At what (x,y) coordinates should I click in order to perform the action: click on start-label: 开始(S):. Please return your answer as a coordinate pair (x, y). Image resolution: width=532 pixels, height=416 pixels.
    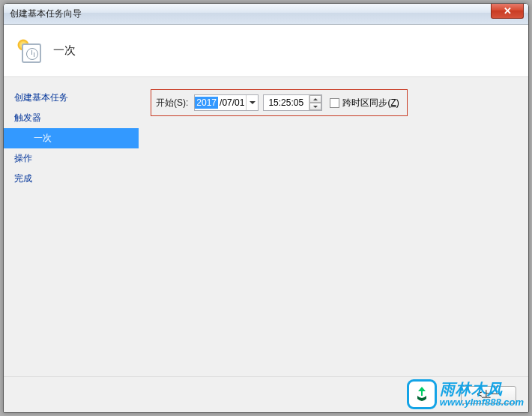
    Looking at the image, I should click on (172, 103).